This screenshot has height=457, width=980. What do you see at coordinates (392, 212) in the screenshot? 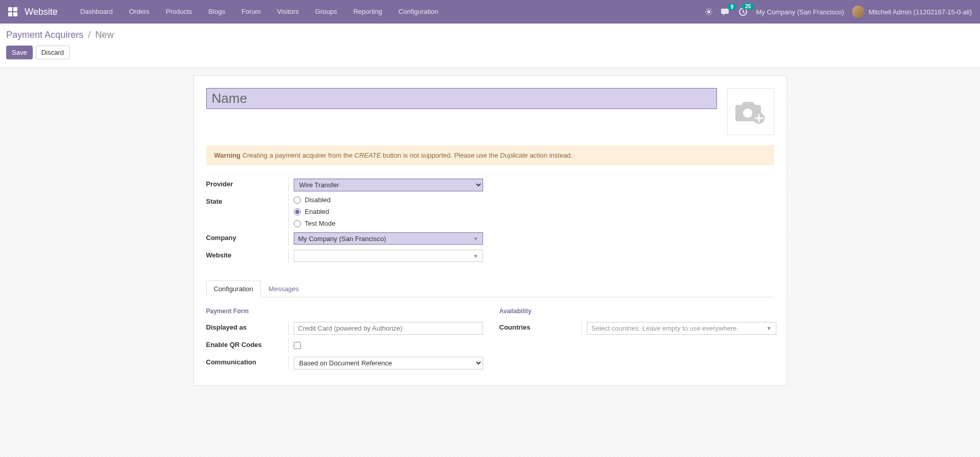
I see `state-enabled: Enabled` at bounding box center [392, 212].